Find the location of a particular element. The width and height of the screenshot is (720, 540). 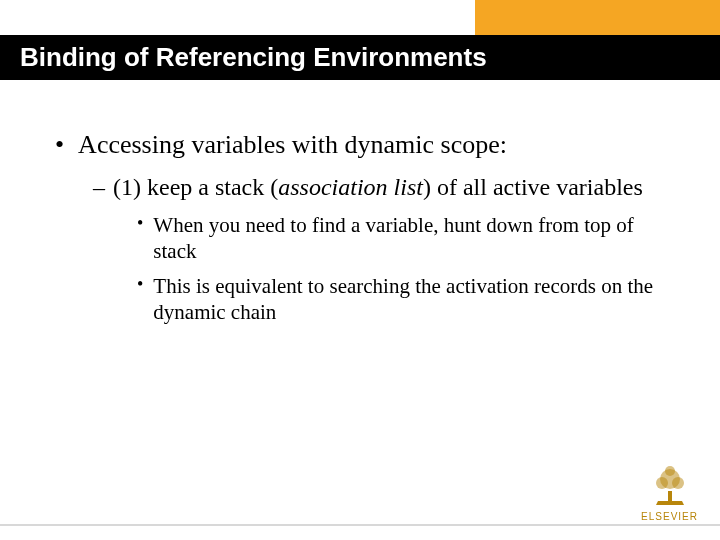

title-bar: Binding of Referencing Environments is located at coordinates (360, 58).